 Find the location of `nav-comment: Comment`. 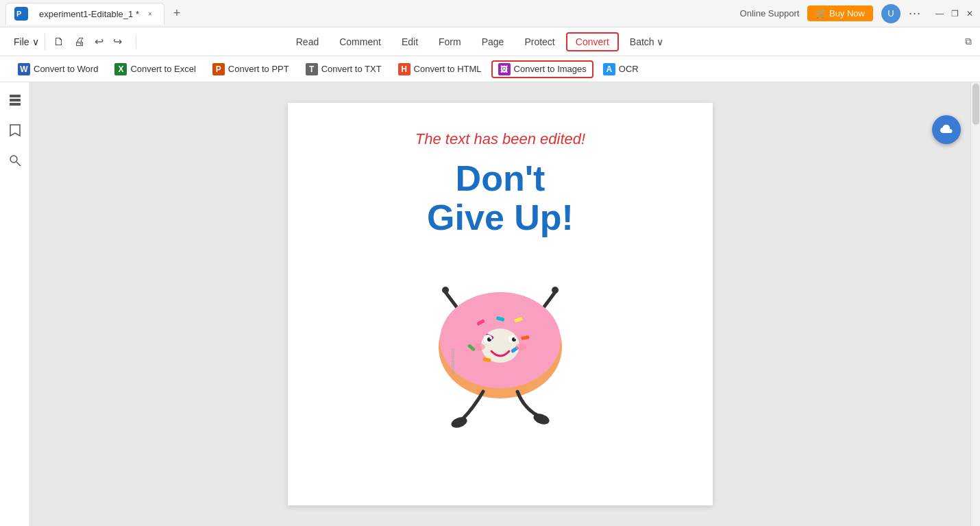

nav-comment: Comment is located at coordinates (360, 42).